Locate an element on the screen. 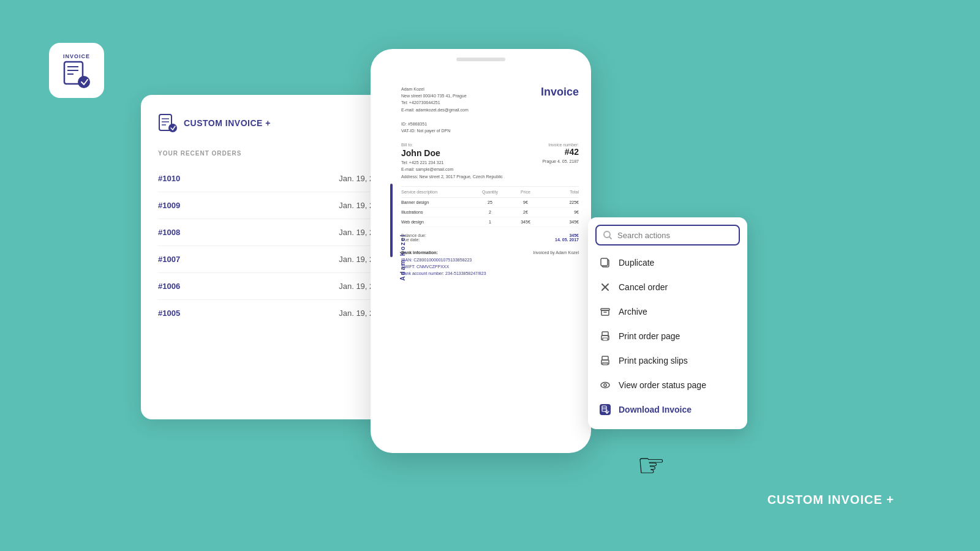 Image resolution: width=980 pixels, height=551 pixels. seller-vat: VAT-ID: Not payer of DPN is located at coordinates (490, 131).